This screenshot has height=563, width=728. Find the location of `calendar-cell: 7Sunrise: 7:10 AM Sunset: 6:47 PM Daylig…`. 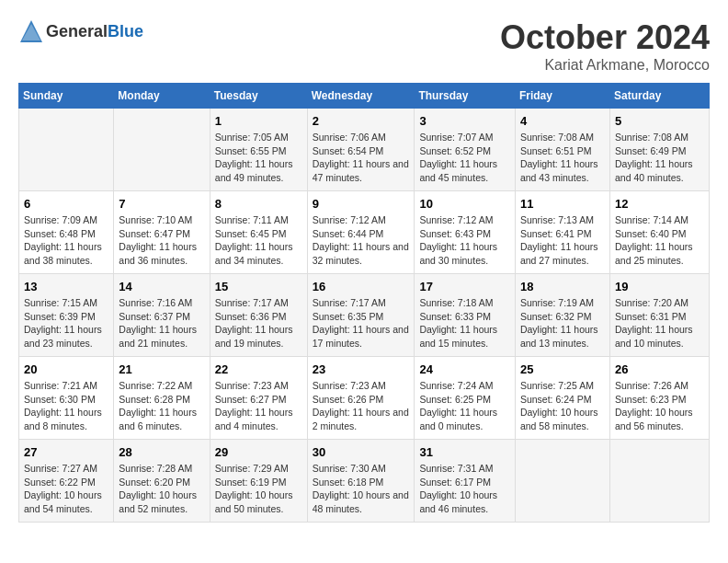

calendar-cell: 7Sunrise: 7:10 AM Sunset: 6:47 PM Daylig… is located at coordinates (162, 233).